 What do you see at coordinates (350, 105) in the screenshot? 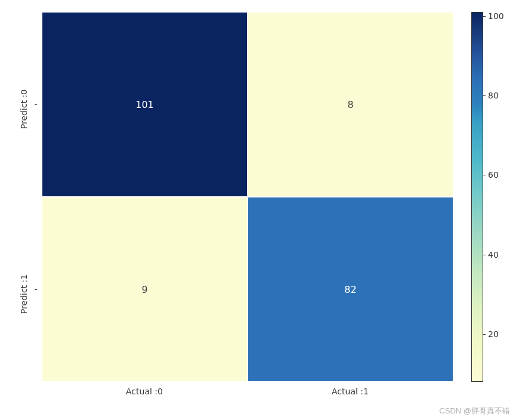
I see `cell-value: 8` at bounding box center [350, 105].